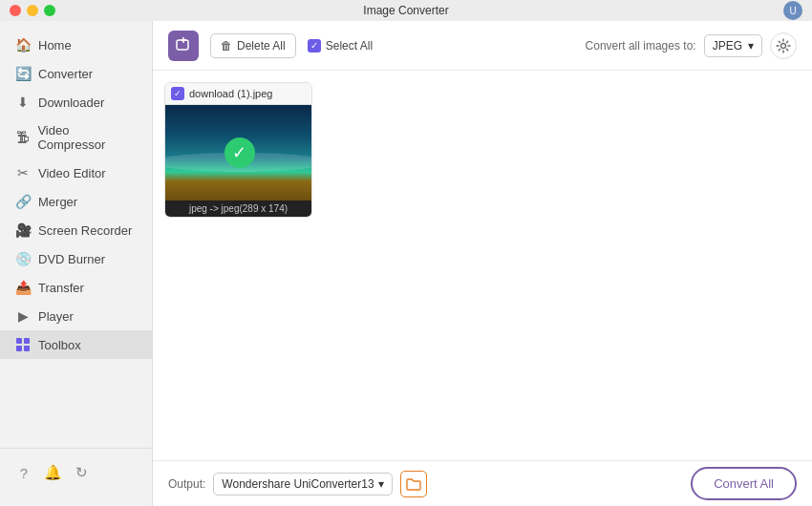 This screenshot has height=506, width=812. I want to click on sidebar-label-video-editor: Video Editor, so click(73, 174).